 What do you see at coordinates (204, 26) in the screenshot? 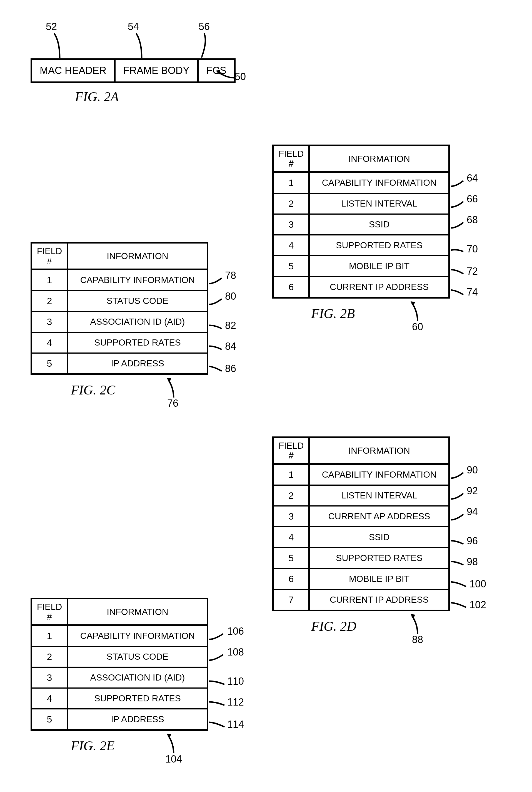
I see `ref-56: 56` at bounding box center [204, 26].